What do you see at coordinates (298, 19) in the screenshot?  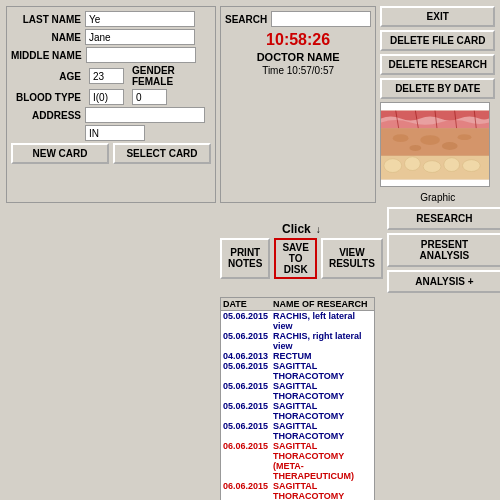 I see `search-row: SEARCH` at bounding box center [298, 19].